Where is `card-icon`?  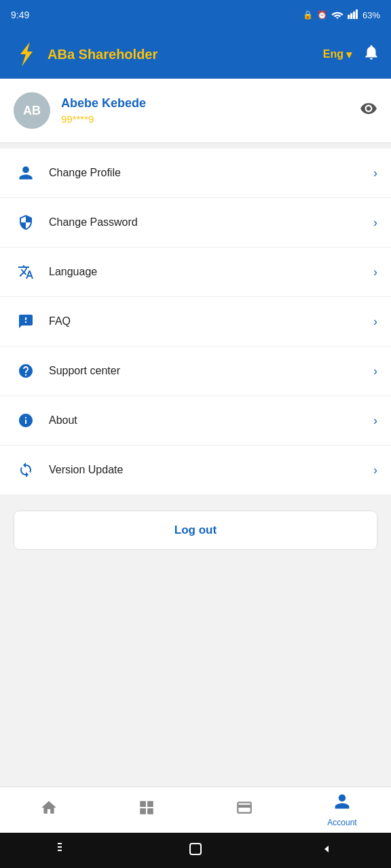
card-icon is located at coordinates (244, 810).